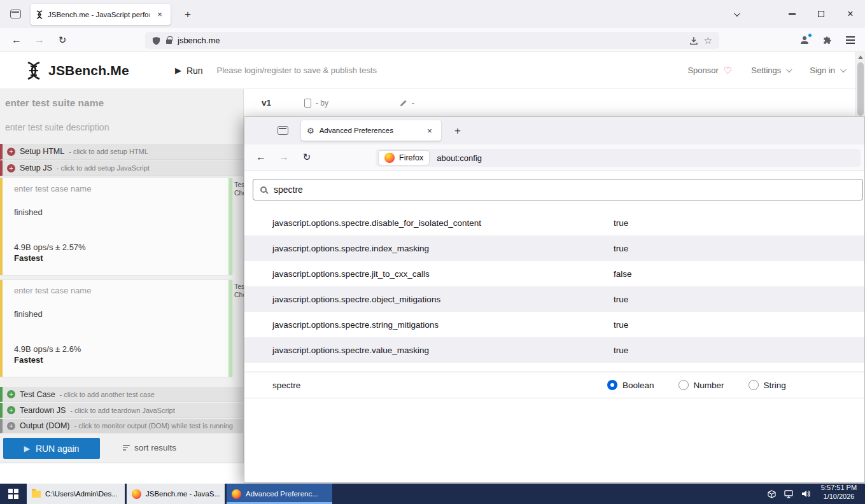 The width and height of the screenshot is (865, 504). I want to click on radio-checked-icon, so click(612, 385).